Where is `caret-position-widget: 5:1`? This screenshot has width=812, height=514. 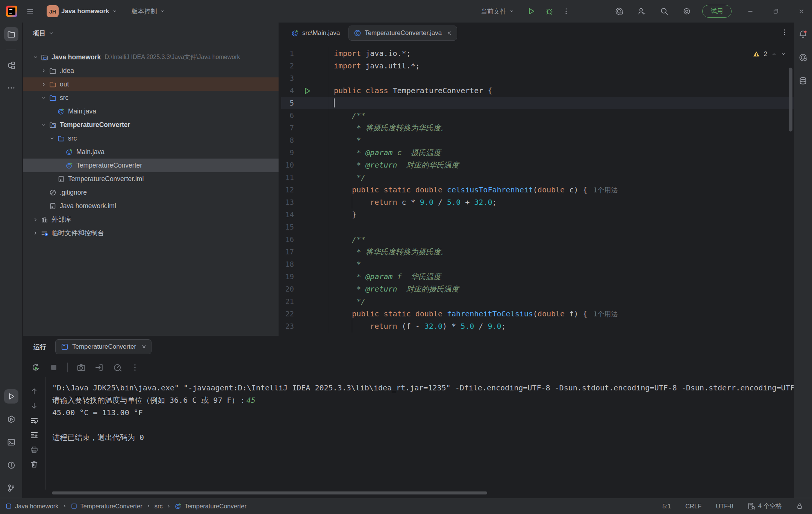 caret-position-widget: 5:1 is located at coordinates (667, 506).